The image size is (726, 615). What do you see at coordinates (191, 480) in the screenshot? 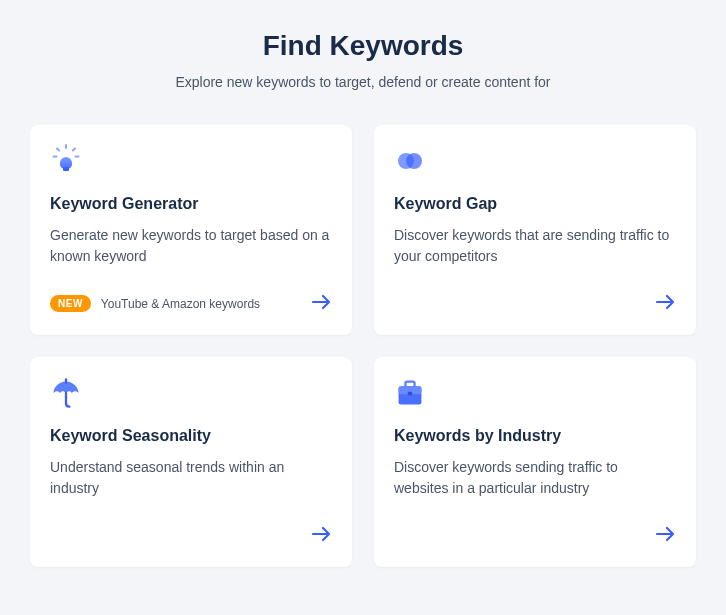
I see `card-description: Understand seasonal trends within an ind…` at bounding box center [191, 480].